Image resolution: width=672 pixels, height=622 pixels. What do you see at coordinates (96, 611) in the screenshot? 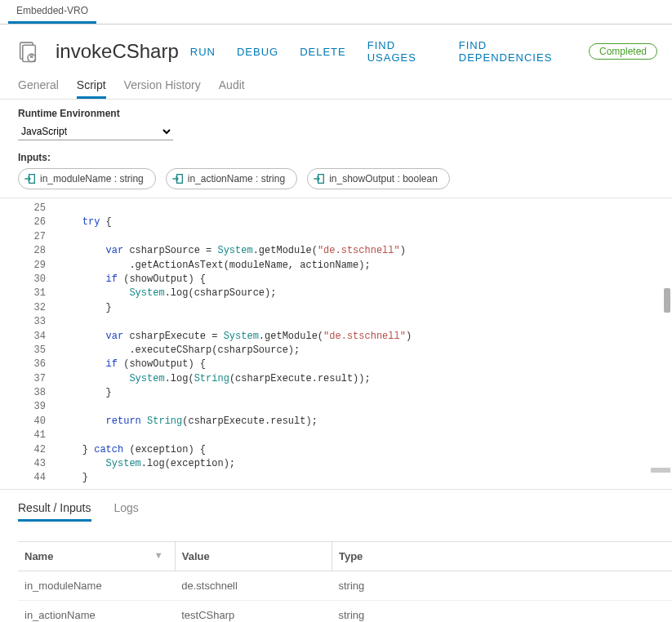
I see `cell-name: in_actionName` at bounding box center [96, 611].